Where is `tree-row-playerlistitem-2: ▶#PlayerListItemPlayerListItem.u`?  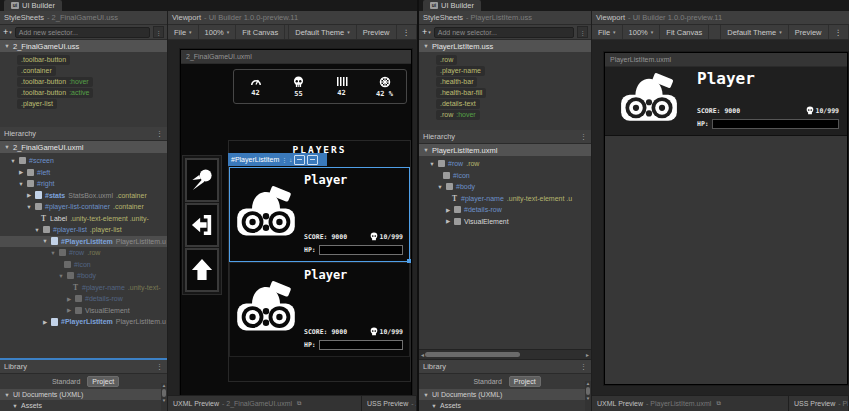 tree-row-playerlistitem-2: ▶#PlayerListItemPlayerListItem.u is located at coordinates (84, 322).